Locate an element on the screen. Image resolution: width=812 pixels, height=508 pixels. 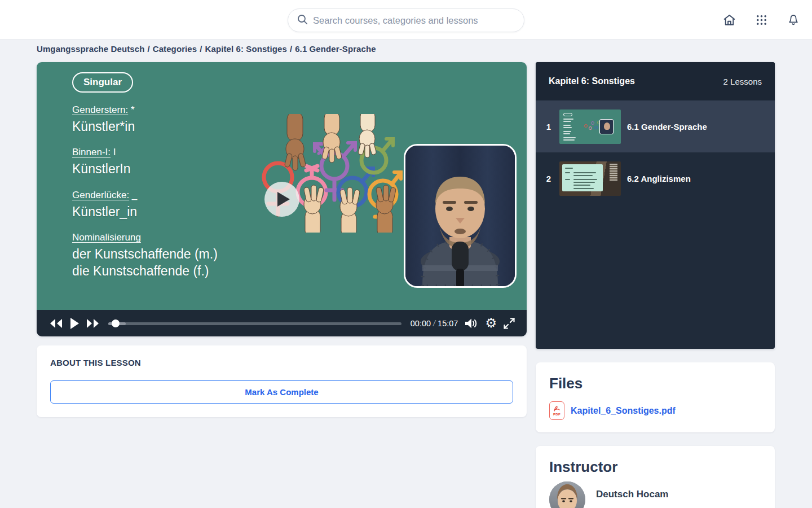
volume-icon is located at coordinates (471, 323).